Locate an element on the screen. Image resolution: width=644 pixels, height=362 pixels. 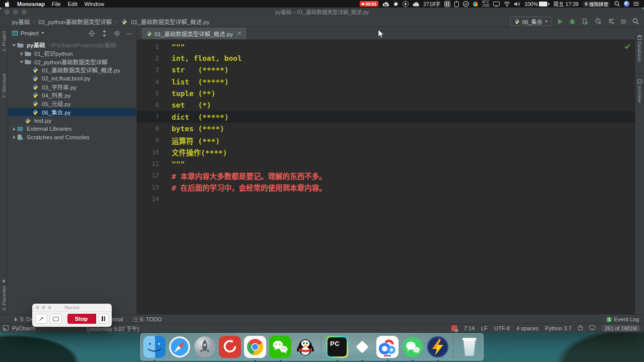
code-line: 6set (*) is located at coordinates (386, 106).